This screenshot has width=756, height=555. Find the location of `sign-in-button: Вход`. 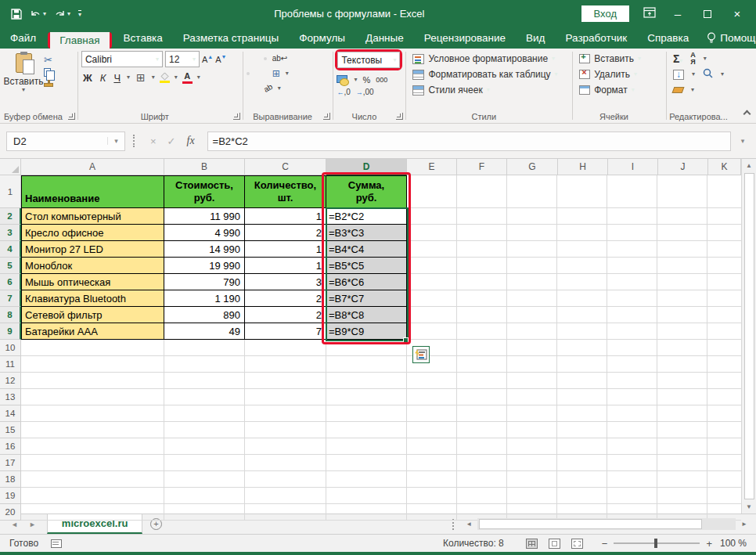

sign-in-button: Вход is located at coordinates (606, 14).